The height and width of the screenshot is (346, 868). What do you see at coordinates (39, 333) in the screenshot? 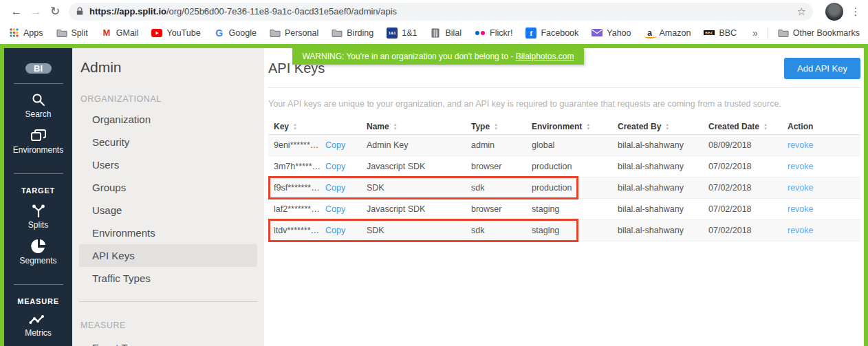
I see `sidebar-item-label: Metrics` at bounding box center [39, 333].